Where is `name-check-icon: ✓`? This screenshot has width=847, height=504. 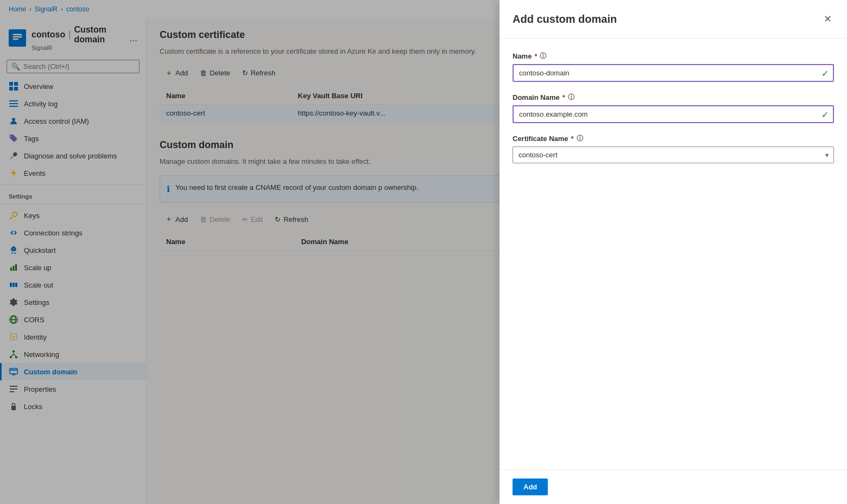
name-check-icon: ✓ is located at coordinates (825, 73).